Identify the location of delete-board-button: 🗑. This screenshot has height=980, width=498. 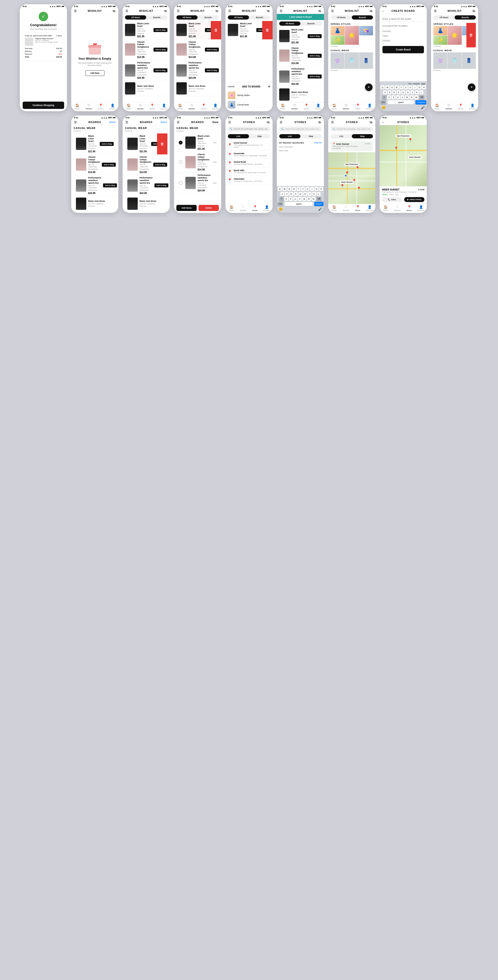
(471, 35).